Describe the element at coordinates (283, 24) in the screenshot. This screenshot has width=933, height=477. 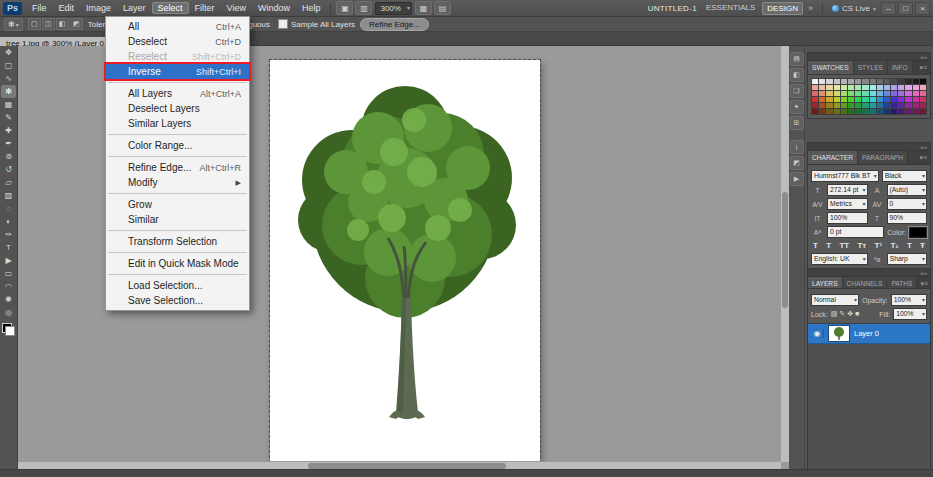
I see `checkbox-box-icon` at that location.